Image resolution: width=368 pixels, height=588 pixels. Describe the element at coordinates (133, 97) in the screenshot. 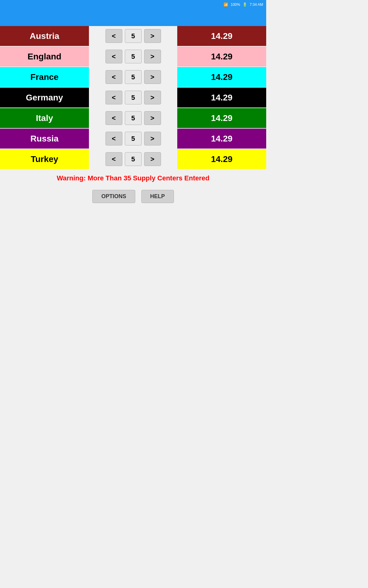

I see `value-germany: 5` at that location.